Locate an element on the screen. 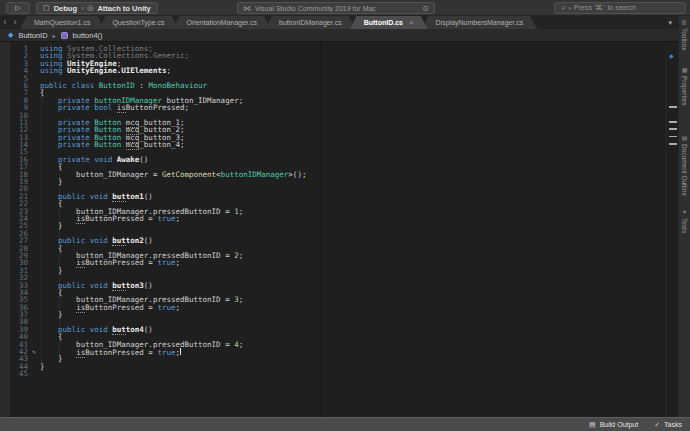  code-line: 21 public void button1() is located at coordinates (333, 196).